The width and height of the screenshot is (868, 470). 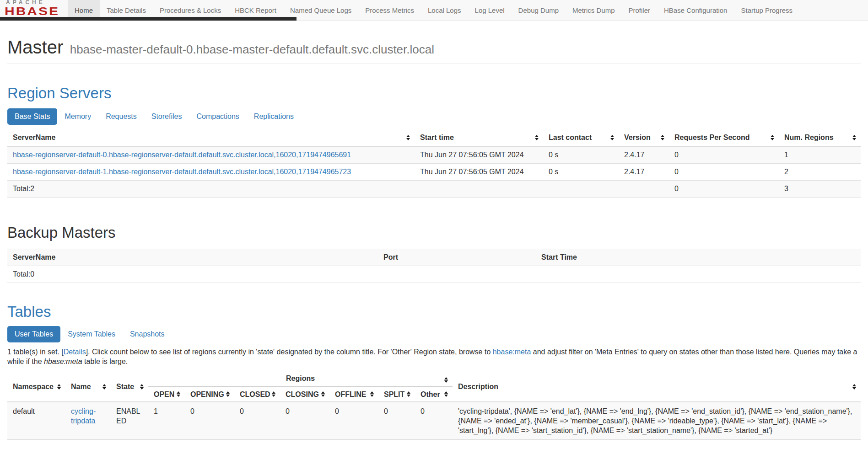 I want to click on table-total-row: Total:2 0 3, so click(x=434, y=189).